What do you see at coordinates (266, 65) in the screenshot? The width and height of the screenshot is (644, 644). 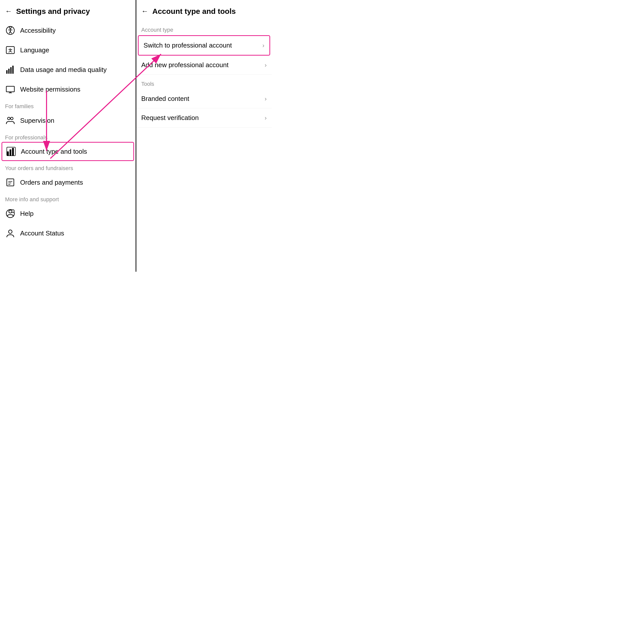 I see `add-professional-chevron: ›` at bounding box center [266, 65].